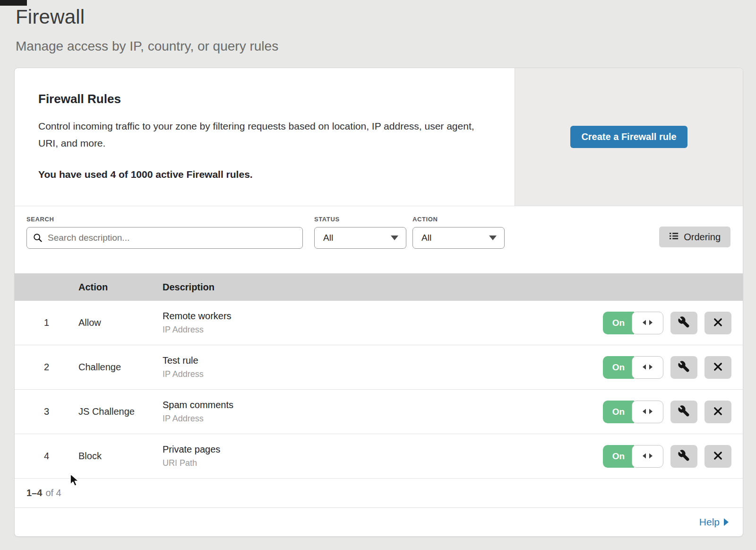  What do you see at coordinates (164, 219) in the screenshot?
I see `search-label: SEARCH` at bounding box center [164, 219].